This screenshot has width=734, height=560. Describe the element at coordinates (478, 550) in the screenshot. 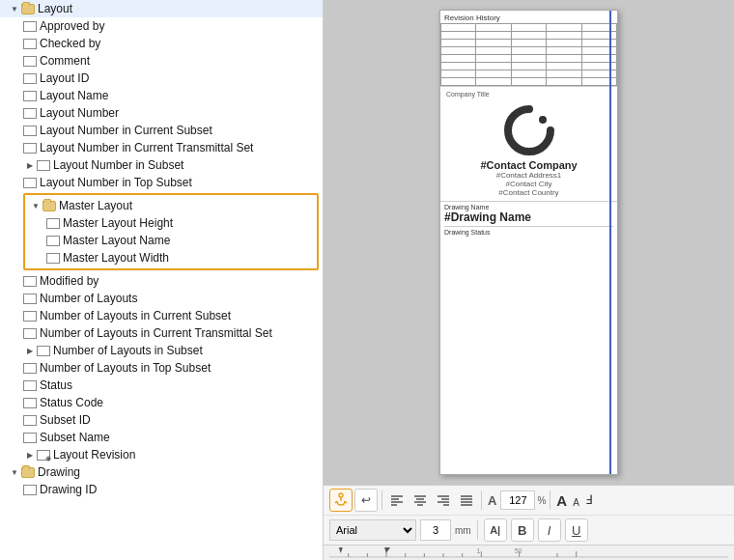

I see `svg-text: 1` at that location.